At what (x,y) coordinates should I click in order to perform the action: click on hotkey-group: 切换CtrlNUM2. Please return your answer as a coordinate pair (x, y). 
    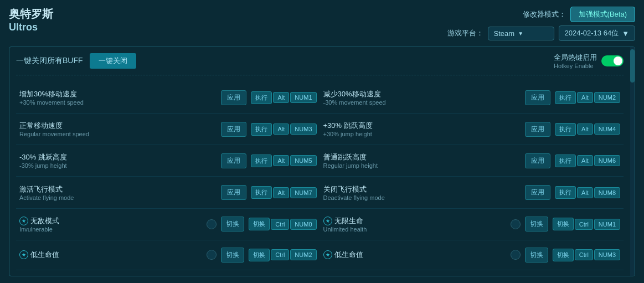
    Looking at the image, I should click on (282, 255).